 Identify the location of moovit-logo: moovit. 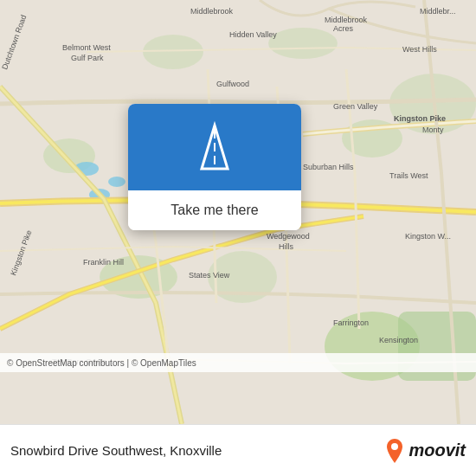
(425, 451).